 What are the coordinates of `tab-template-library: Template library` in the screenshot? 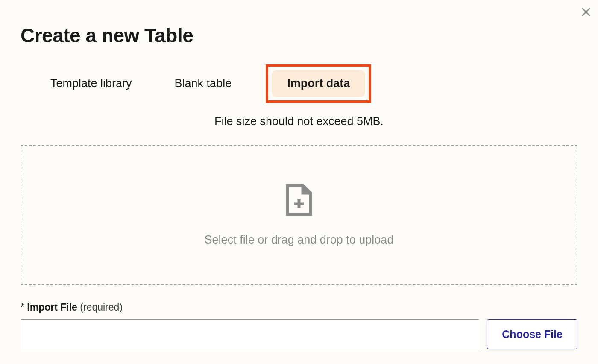 It's located at (91, 84).